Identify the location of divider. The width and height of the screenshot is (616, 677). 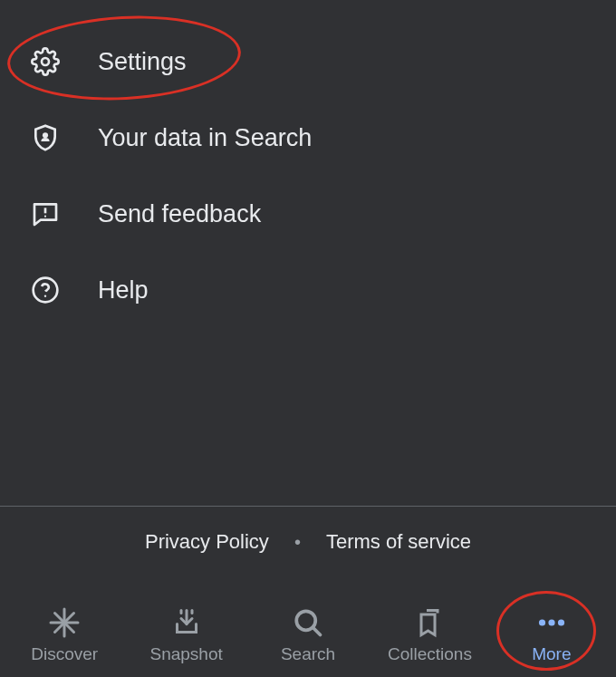
(308, 506).